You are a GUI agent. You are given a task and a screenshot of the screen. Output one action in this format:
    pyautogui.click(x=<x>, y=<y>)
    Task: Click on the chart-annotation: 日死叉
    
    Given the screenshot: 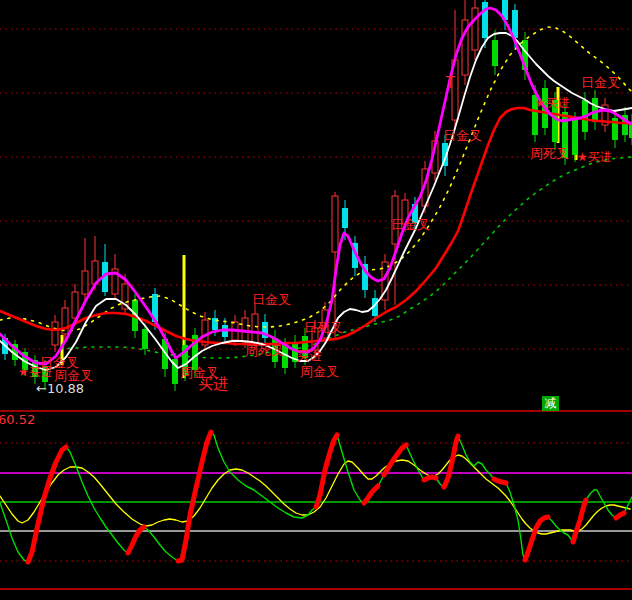 What is the action you would take?
    pyautogui.click(x=324, y=328)
    